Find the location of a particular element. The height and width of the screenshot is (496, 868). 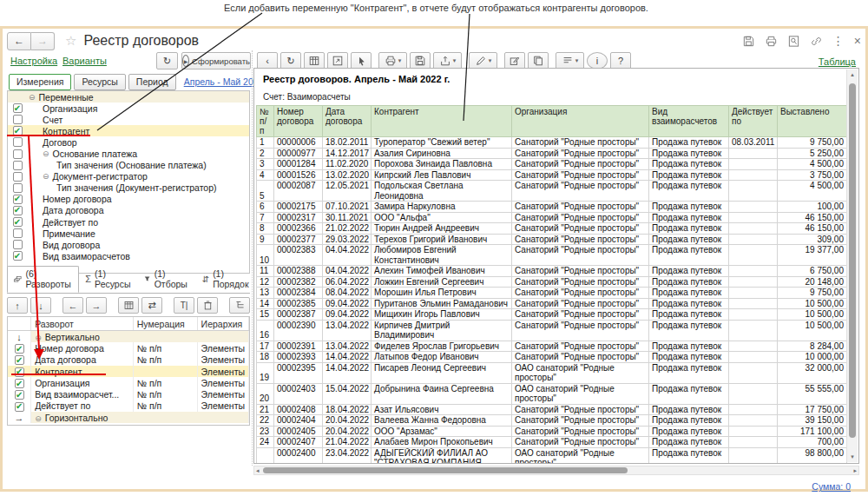

horizontal-scroll-thumb is located at coordinates (445, 471).